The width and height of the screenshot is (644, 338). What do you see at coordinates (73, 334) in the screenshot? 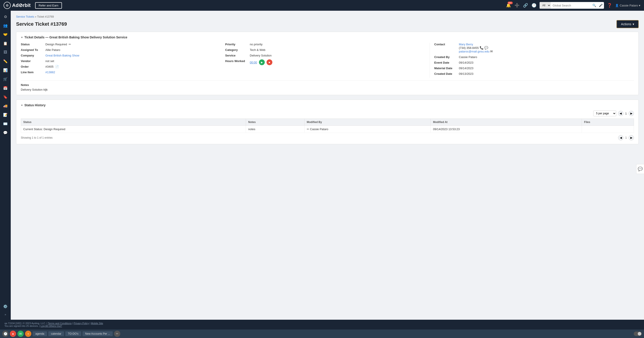
I see `taskbar-tab-todo: TO-DO's` at bounding box center [73, 334].